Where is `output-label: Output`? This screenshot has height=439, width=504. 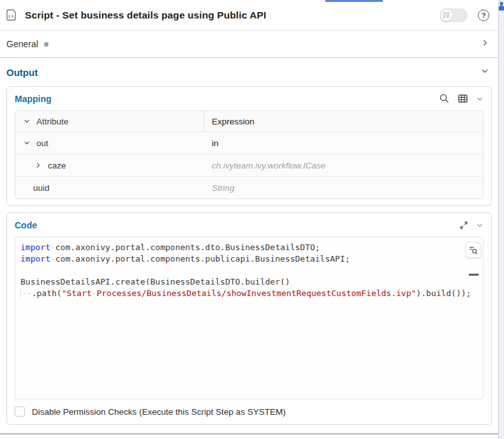
output-label: Output is located at coordinates (22, 73).